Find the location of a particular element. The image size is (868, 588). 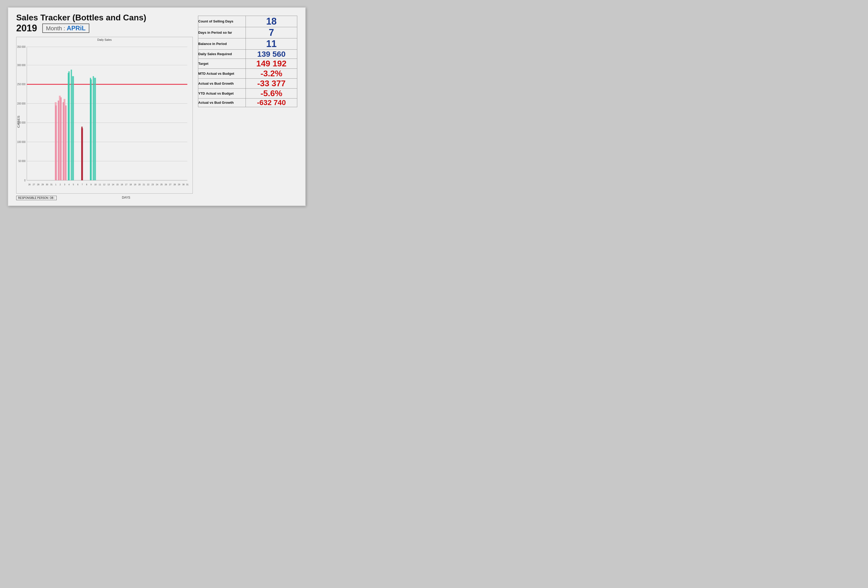

svg-text: 11 is located at coordinates (100, 185).